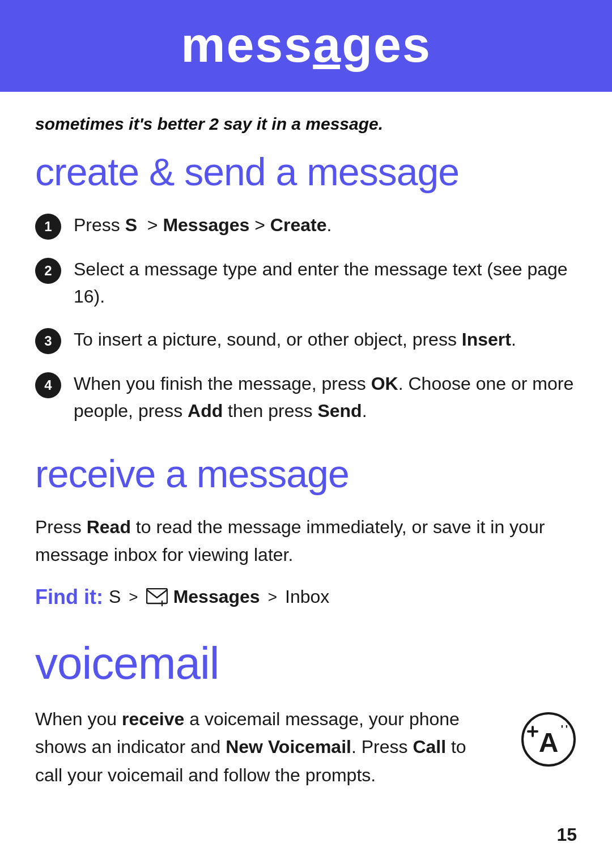 This screenshot has width=612, height=868. Describe the element at coordinates (306, 597) in the screenshot. I see `find-it-line: Find it: S > Messages > Inbox` at that location.